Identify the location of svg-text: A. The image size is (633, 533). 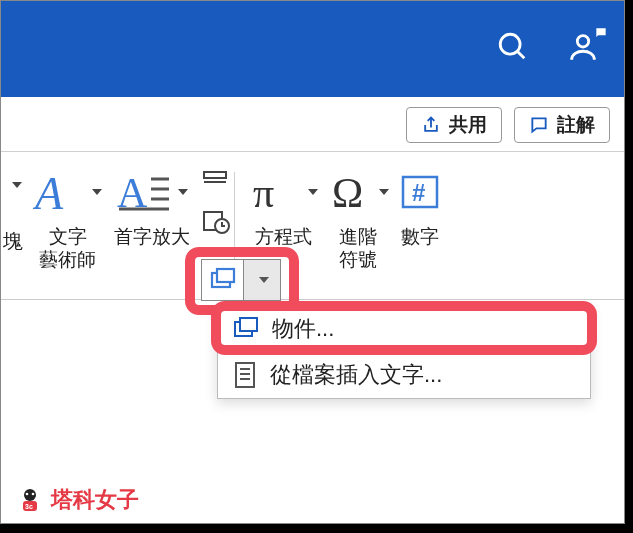
(48, 192).